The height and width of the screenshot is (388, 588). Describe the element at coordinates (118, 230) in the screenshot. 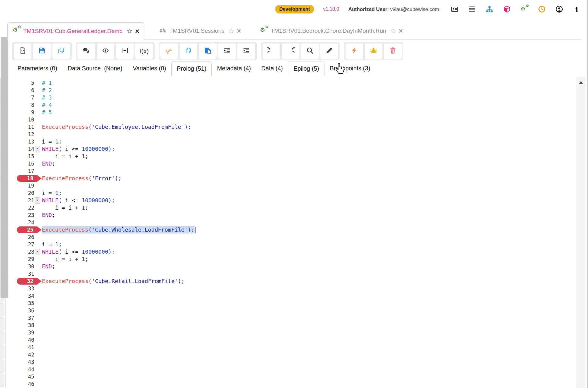

I see `code-text: ExecuteProcess('Cube.Wholesale.LoadFromF…` at that location.